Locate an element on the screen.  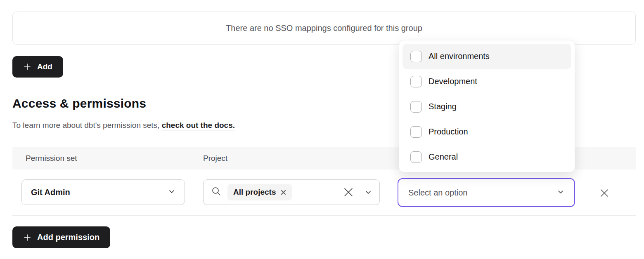
dropdown-option-development: Development is located at coordinates (487, 82).